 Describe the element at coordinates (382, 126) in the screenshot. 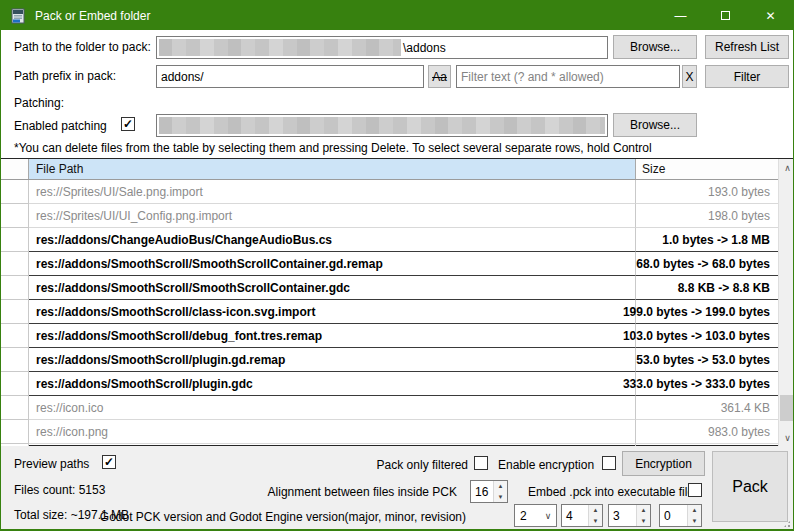

I see `patch-file-field` at that location.